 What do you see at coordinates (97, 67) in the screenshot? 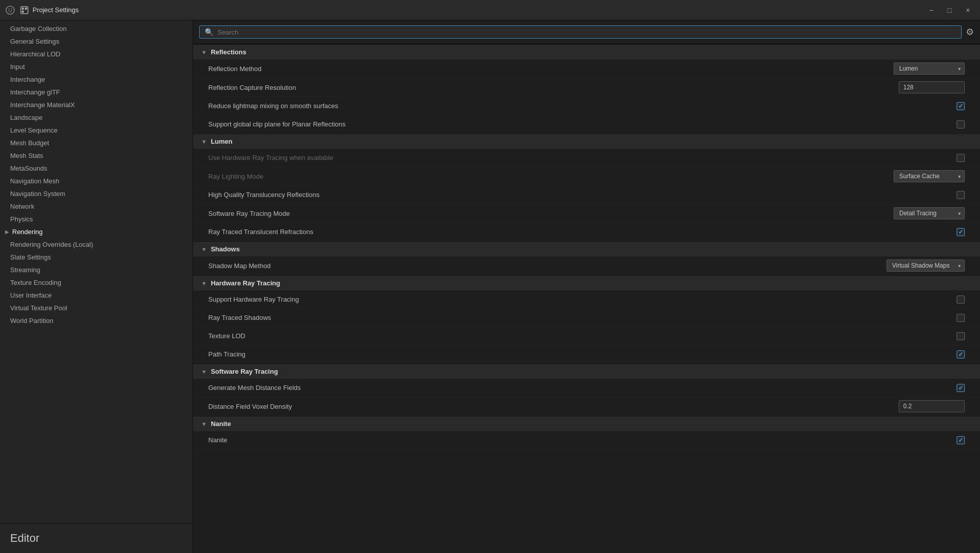
I see `sidebar-item-input: Input` at bounding box center [97, 67].